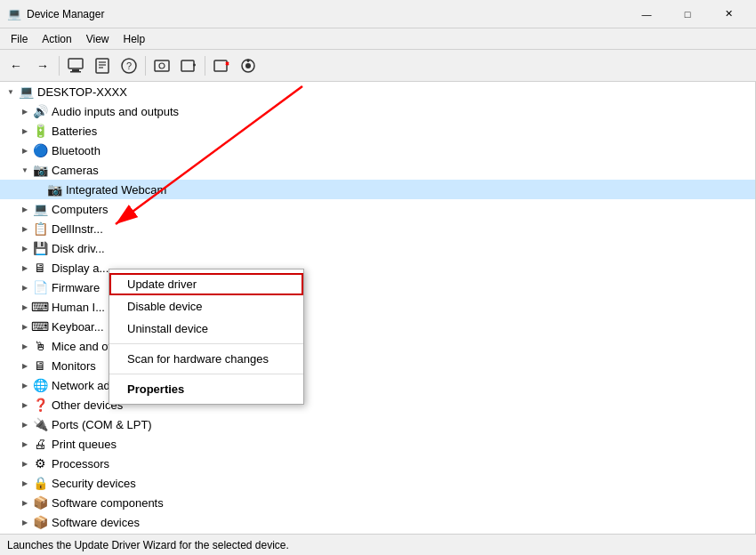 Image resolution: width=756 pixels, height=555 pixels. What do you see at coordinates (102, 66) in the screenshot?
I see `properties-button` at bounding box center [102, 66].